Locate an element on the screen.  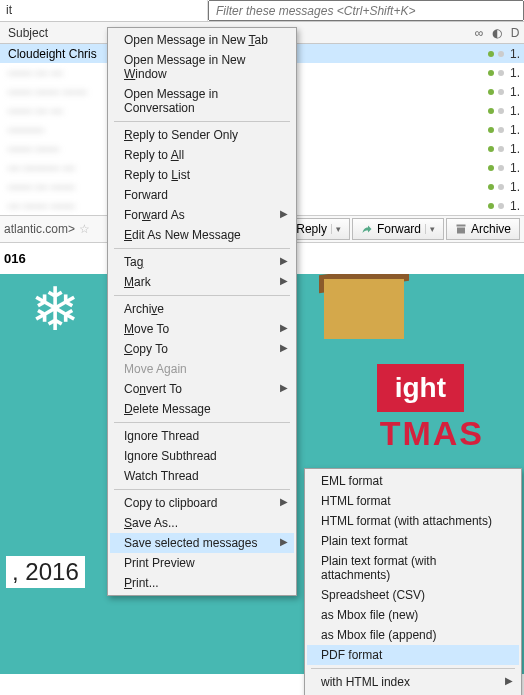
smi-mbox-new: as Mbox file (new) is located at coordinates (413, 615).